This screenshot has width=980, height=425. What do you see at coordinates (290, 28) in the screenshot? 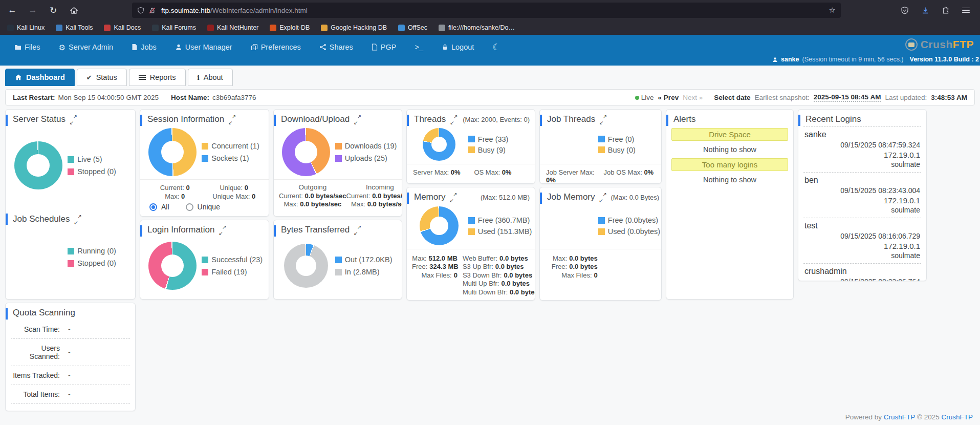
I see `bookmark-item: Exploit-DB` at bounding box center [290, 28].